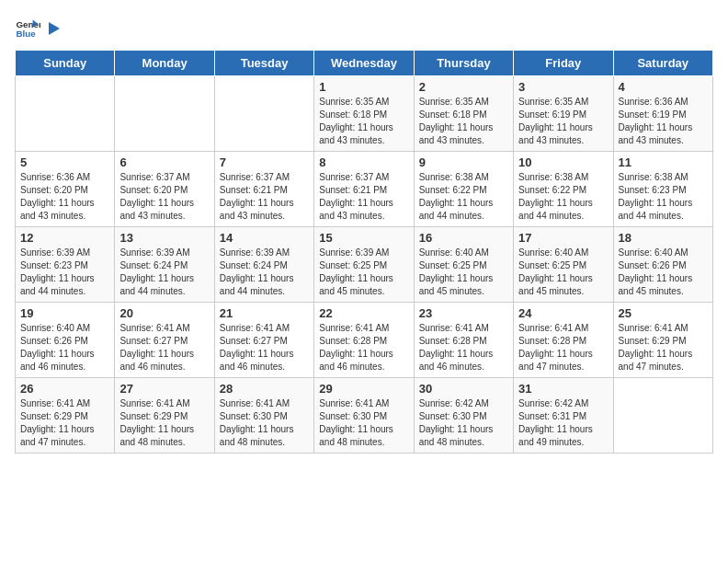 The image size is (728, 563). What do you see at coordinates (563, 86) in the screenshot?
I see `day-number: 3` at bounding box center [563, 86].